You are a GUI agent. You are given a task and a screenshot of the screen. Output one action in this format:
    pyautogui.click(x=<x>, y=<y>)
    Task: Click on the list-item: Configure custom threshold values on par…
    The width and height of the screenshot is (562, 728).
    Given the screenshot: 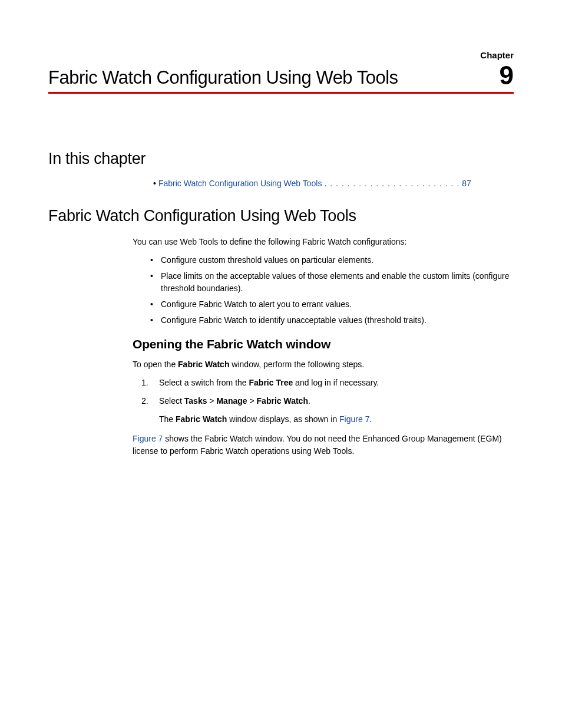 What is the action you would take?
    pyautogui.click(x=332, y=261)
    